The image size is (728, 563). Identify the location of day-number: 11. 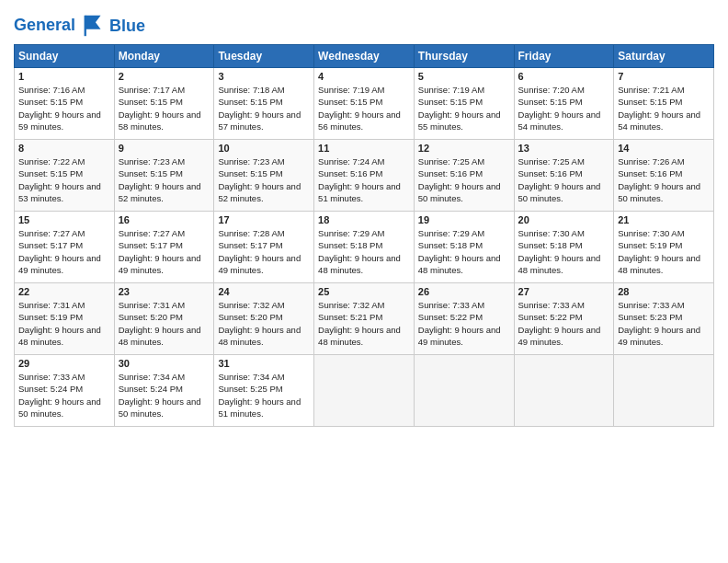
(364, 148).